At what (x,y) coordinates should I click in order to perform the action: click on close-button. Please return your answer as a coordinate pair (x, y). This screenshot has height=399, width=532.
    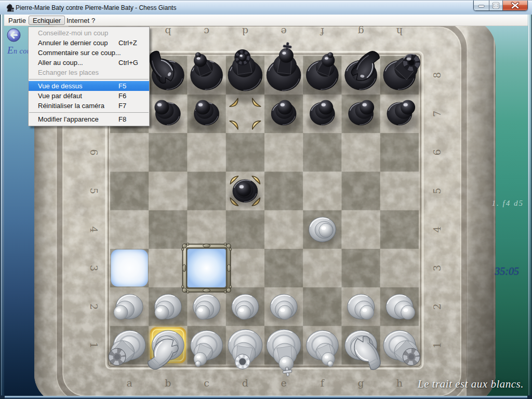
    Looking at the image, I should click on (515, 5).